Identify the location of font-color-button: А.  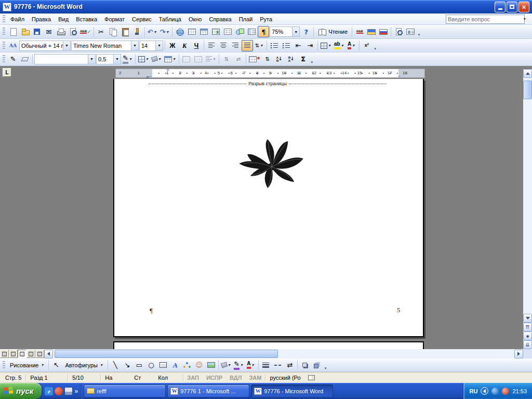
(352, 46).